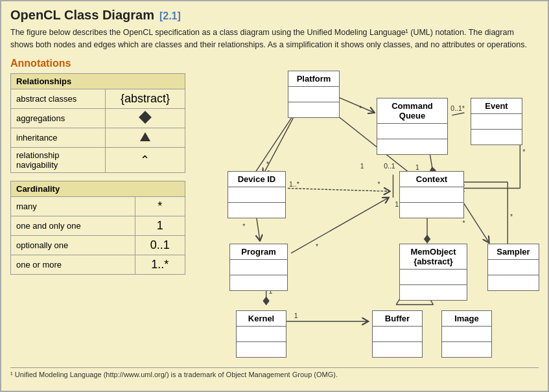 Image resolution: width=549 pixels, height=392 pixels. What do you see at coordinates (73, 264) in the screenshot?
I see `one-or-more-label: one or more` at bounding box center [73, 264].